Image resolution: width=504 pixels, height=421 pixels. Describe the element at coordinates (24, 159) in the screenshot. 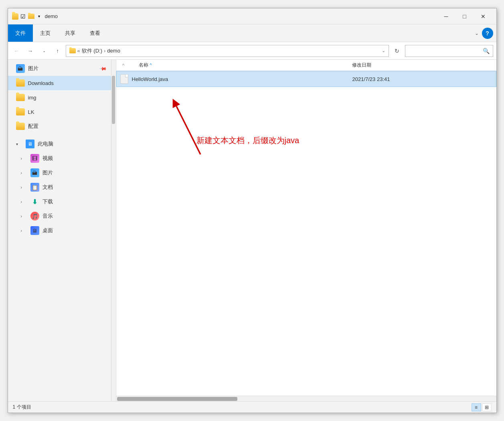

I see `video-expand: ›` at that location.